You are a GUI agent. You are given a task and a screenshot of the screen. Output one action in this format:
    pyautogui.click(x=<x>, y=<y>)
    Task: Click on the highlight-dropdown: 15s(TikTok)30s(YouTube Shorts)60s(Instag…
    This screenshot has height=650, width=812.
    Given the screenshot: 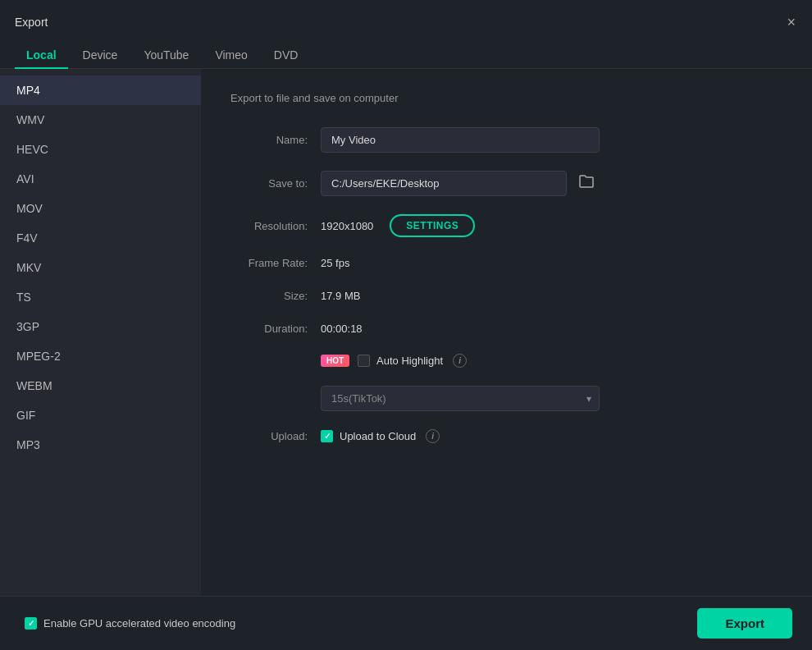 What is the action you would take?
    pyautogui.click(x=460, y=399)
    